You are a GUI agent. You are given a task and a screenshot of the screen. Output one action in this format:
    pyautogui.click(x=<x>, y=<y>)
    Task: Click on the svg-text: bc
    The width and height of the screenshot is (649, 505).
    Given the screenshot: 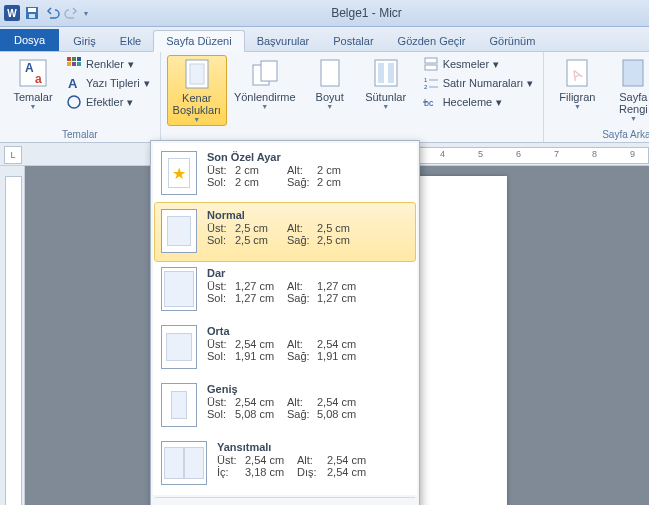 What is the action you would take?
    pyautogui.click(x=429, y=103)
    